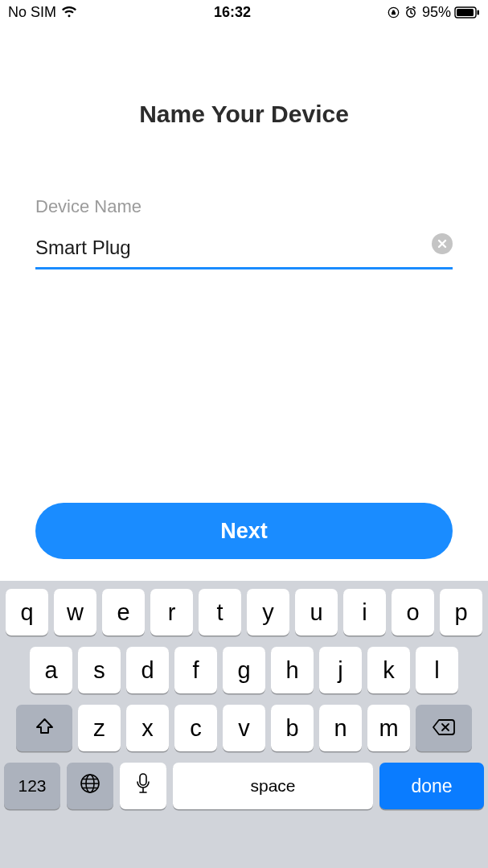  I want to click on key-s: s, so click(100, 670).